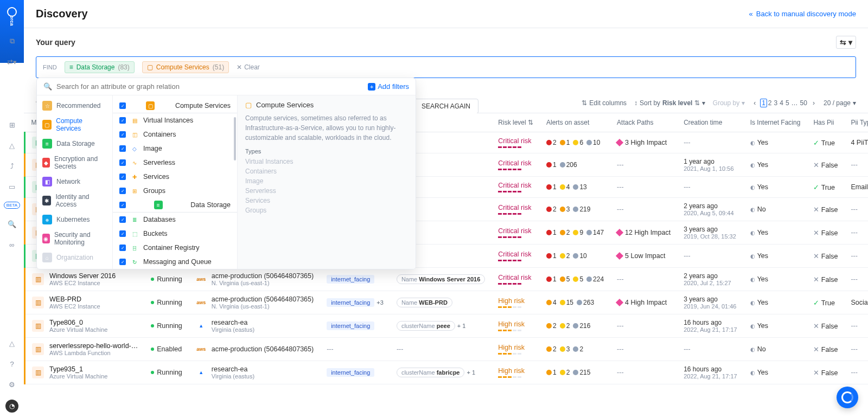 The width and height of the screenshot is (868, 418). What do you see at coordinates (75, 144) in the screenshot?
I see `category-data-storage: ≡Data Storage` at bounding box center [75, 144].